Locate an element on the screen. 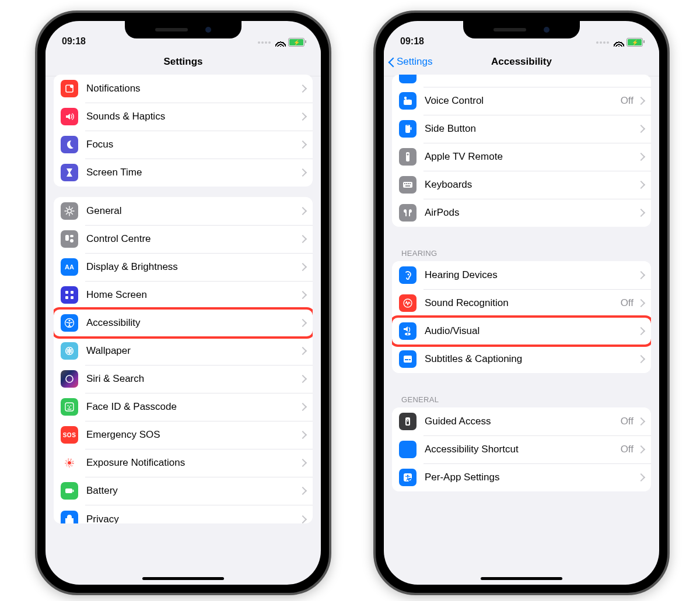  row-voice-control: Voice ControlOff is located at coordinates (522, 101).